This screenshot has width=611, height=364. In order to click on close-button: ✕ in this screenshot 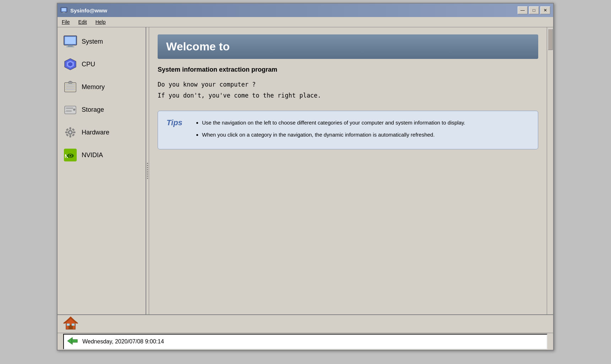, I will do `click(545, 10)`.